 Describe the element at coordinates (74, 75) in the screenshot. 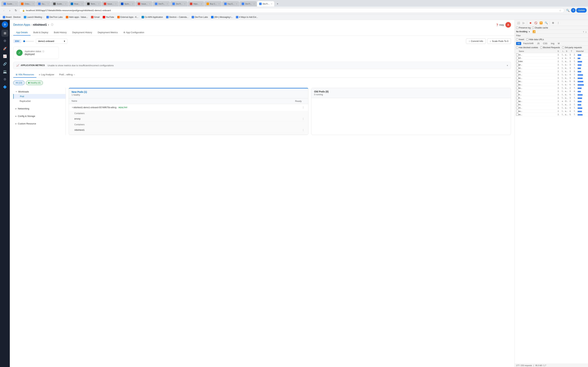

I see `pod-tab-close-icon: ×` at that location.